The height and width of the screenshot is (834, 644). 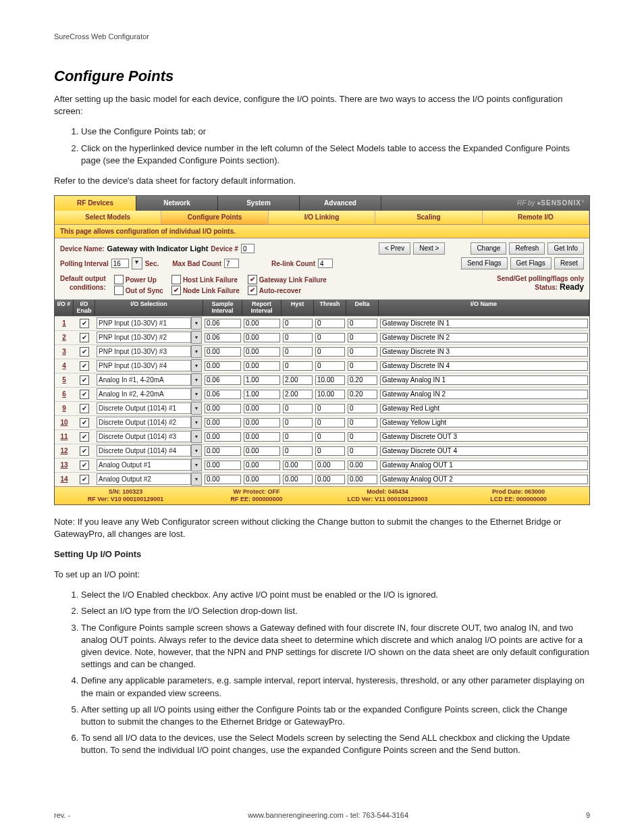 I want to click on io-selection: Discrete Output (1014) #4, so click(x=144, y=451).